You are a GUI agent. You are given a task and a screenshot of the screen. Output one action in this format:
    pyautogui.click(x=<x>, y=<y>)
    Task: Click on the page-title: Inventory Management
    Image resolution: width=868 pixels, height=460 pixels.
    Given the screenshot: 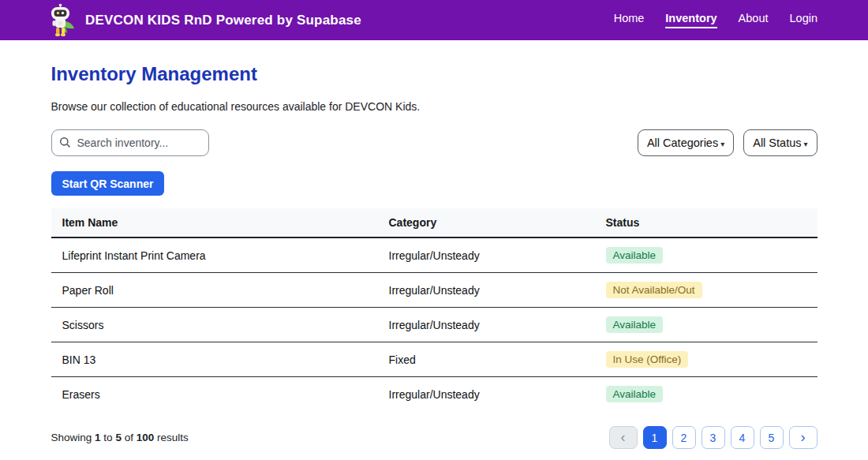 What is the action you would take?
    pyautogui.click(x=434, y=74)
    